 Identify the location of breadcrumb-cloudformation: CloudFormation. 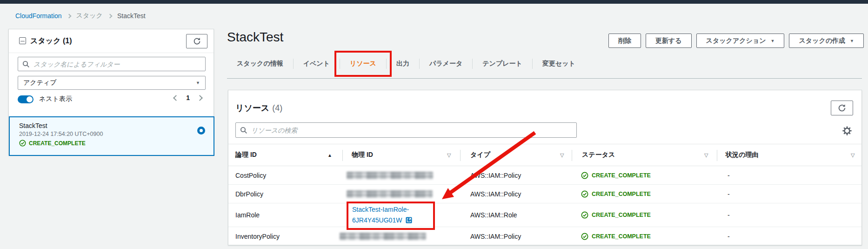
(39, 16).